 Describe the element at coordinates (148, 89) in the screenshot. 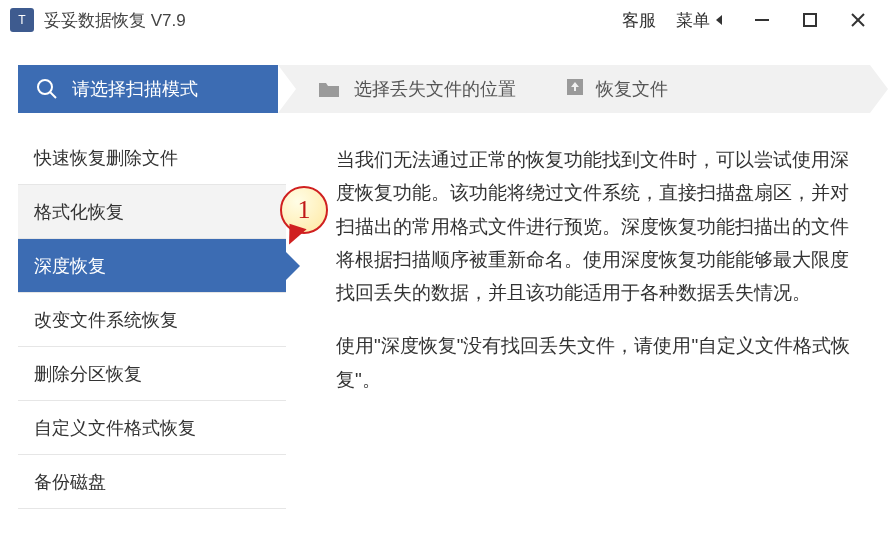

I see `step-select-mode: 请选择扫描模式` at that location.